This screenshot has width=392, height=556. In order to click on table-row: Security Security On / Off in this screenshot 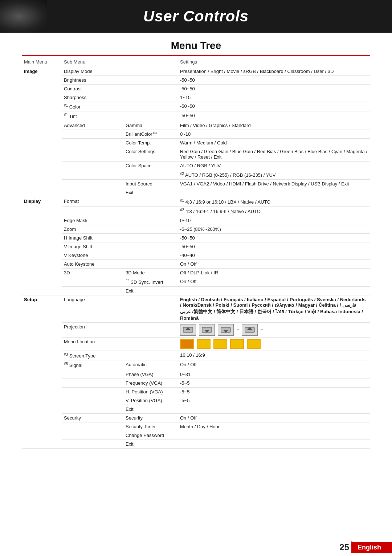, I will do `click(196, 418)`.